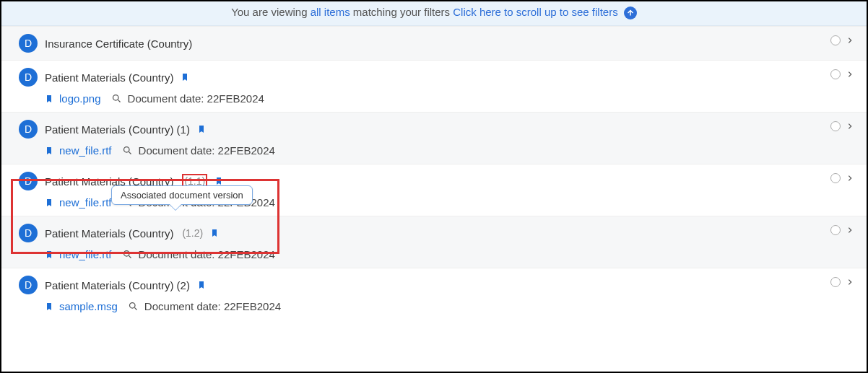 This screenshot has height=373, width=868. Describe the element at coordinates (117, 130) in the screenshot. I see `item-title: Patient Materials (Country) (1)` at that location.